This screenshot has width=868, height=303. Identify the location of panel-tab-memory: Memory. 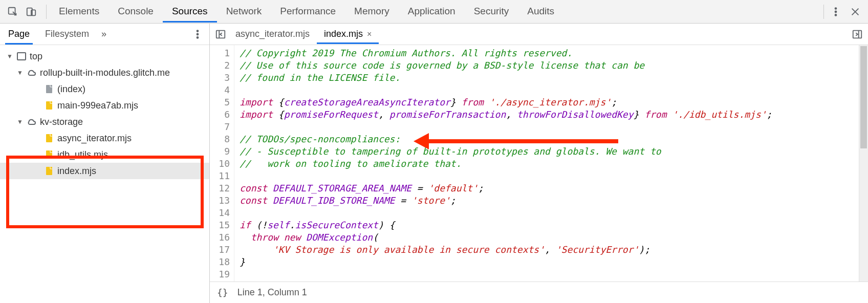
(372, 11).